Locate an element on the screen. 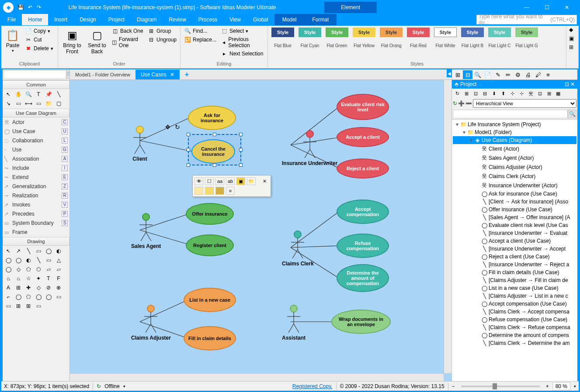 The height and width of the screenshot is (392, 580). usecase-evaluate-client-risk-level: Evaluate client risk level is located at coordinates (363, 107).